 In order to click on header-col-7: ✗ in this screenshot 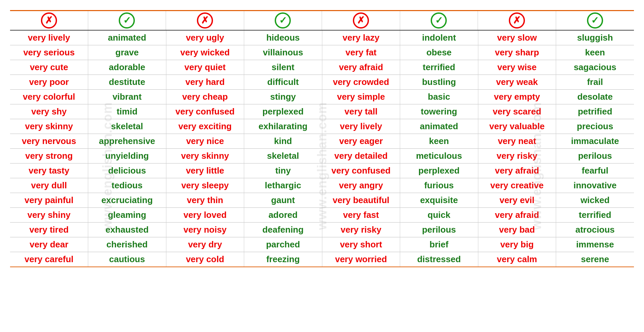, I will do `click(517, 20)`.